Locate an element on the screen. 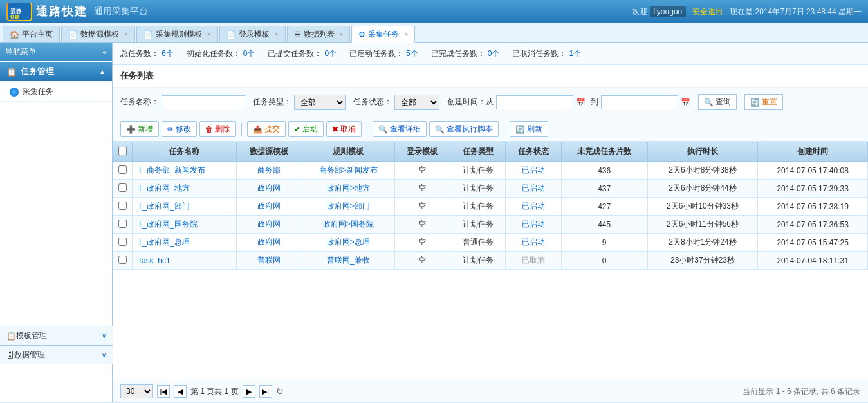 The width and height of the screenshot is (868, 403). sidebar-data-header: 🗄 数据管理 ∨ is located at coordinates (57, 355).